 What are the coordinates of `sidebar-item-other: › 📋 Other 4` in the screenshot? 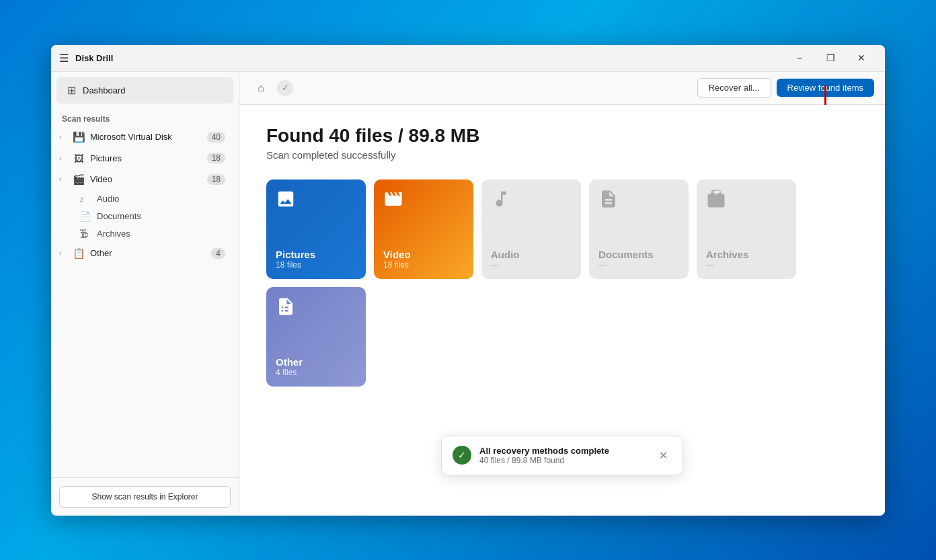 It's located at (145, 253).